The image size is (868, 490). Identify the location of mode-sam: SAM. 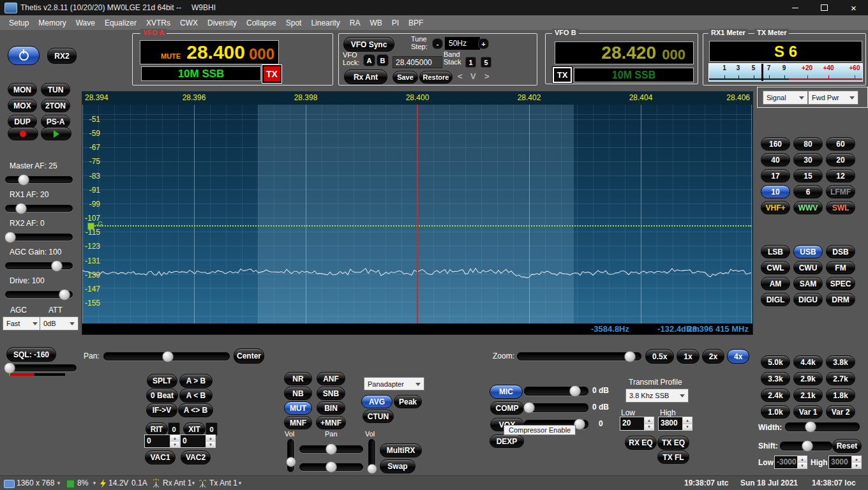
(808, 283).